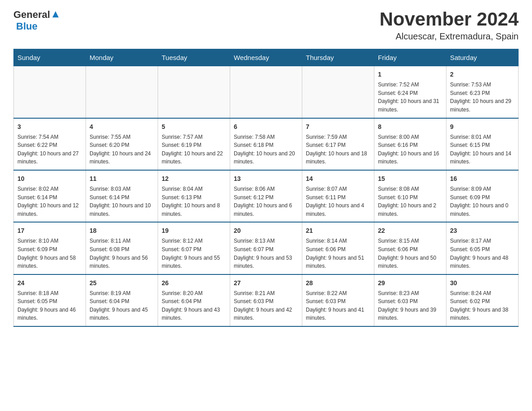 The image size is (532, 411). Describe the element at coordinates (410, 97) in the screenshot. I see `day-info: Sunrise: 7:52 AMSunset: 6:24 PMDaylight:…` at that location.